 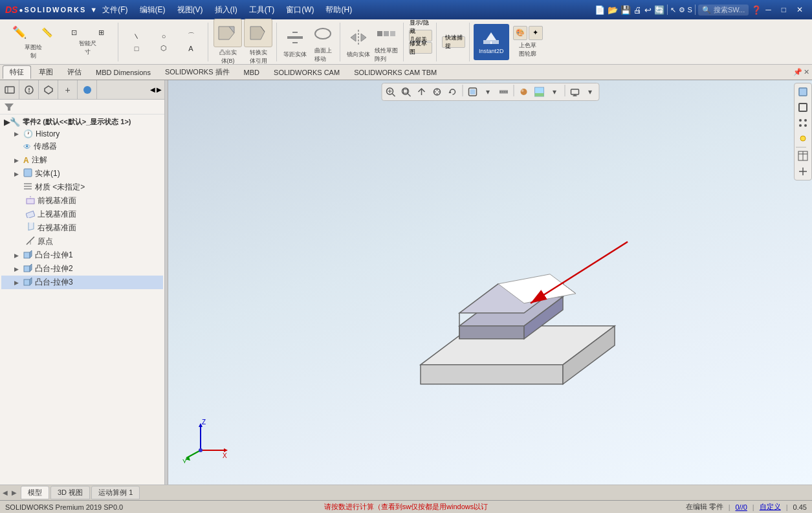 I want to click on panel-prev-icon: ◀, so click(x=153, y=89).